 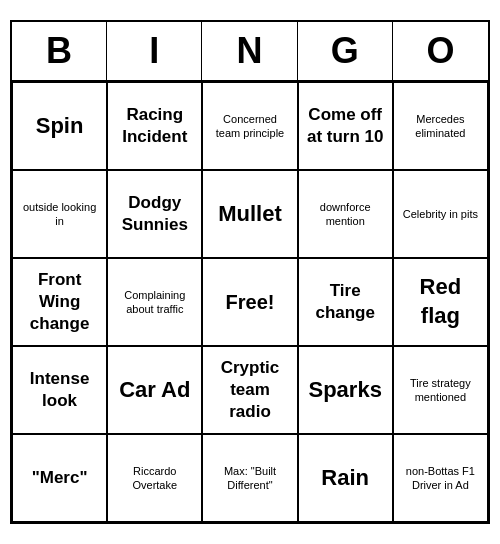 I want to click on bingo-cell-10: Front Wing change, so click(x=60, y=302).